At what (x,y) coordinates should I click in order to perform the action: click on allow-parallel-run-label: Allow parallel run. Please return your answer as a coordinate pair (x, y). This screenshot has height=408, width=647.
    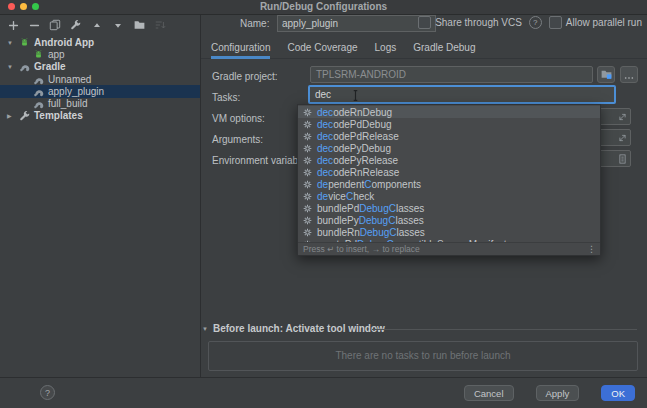
    Looking at the image, I should click on (604, 22).